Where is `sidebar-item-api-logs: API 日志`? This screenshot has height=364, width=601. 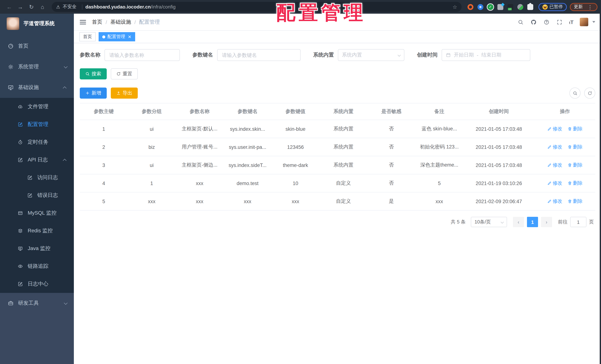 sidebar-item-api-logs: API 日志 is located at coordinates (37, 160).